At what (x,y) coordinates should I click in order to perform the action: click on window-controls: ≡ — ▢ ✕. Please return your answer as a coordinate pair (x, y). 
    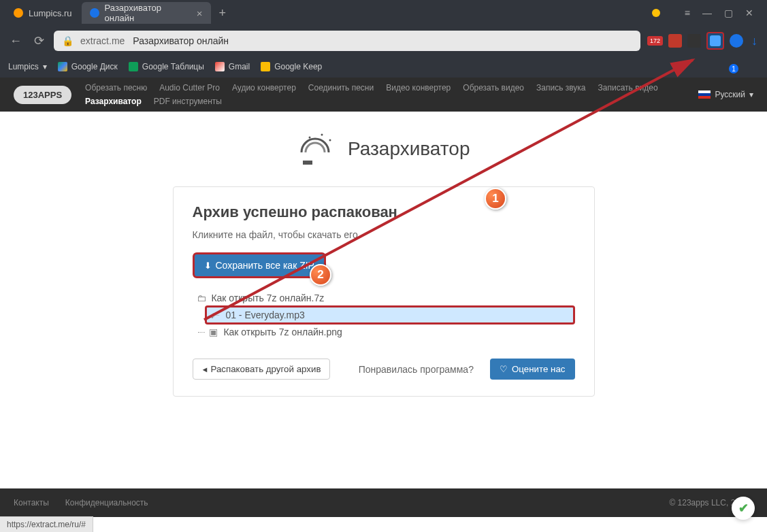
    Looking at the image, I should click on (706, 13).